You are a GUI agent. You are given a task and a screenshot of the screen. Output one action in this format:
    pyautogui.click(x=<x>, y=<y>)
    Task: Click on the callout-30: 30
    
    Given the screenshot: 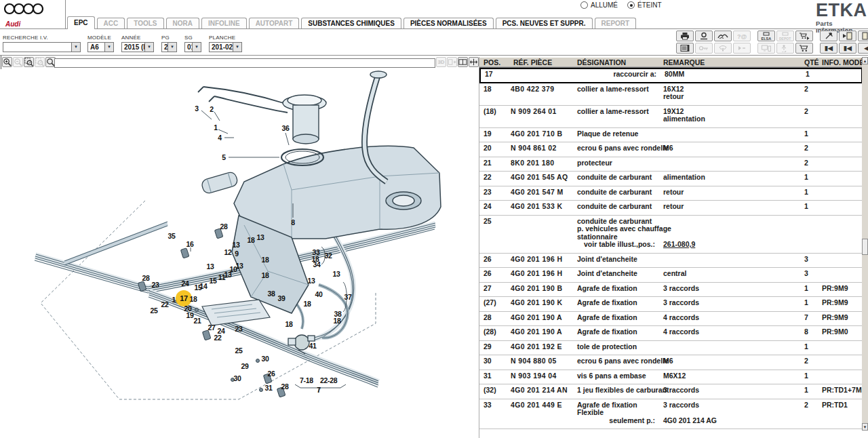 What is the action you would take?
    pyautogui.click(x=237, y=378)
    